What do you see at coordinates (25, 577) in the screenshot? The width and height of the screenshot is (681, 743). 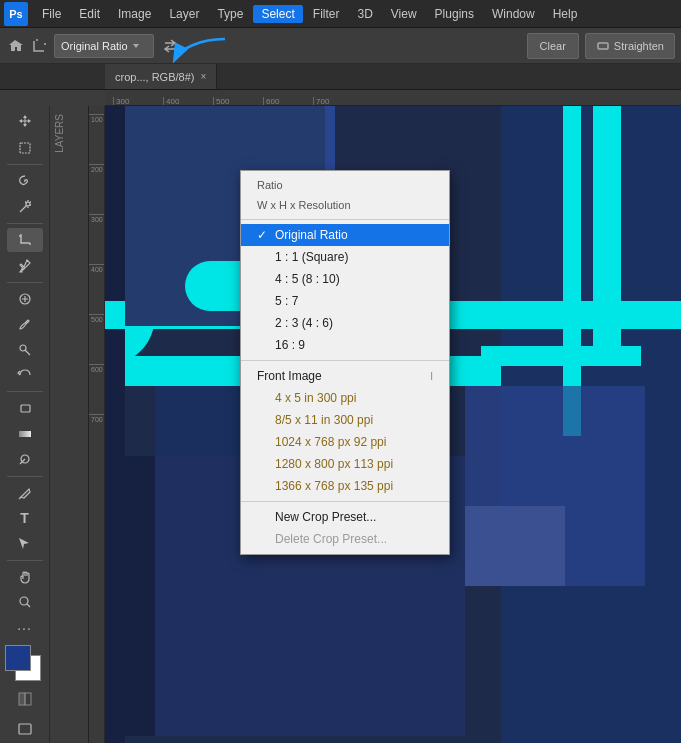 I see `tool-hand` at bounding box center [25, 577].